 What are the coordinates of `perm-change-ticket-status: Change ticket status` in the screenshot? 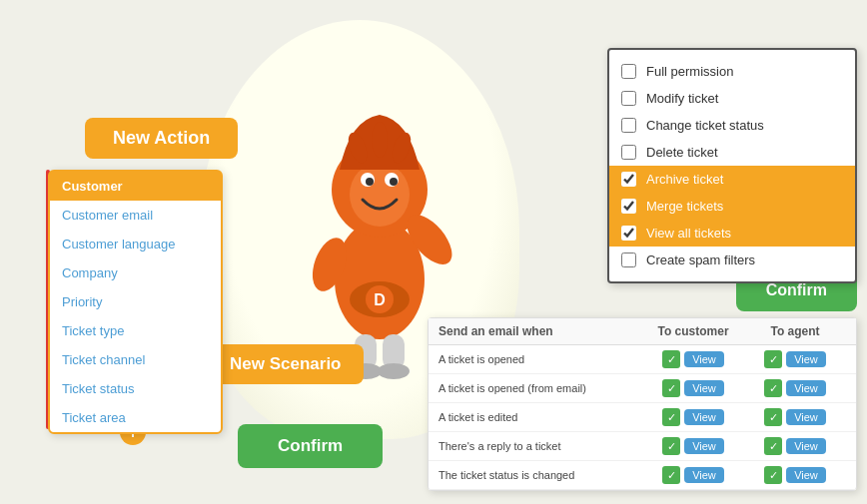 It's located at (732, 126).